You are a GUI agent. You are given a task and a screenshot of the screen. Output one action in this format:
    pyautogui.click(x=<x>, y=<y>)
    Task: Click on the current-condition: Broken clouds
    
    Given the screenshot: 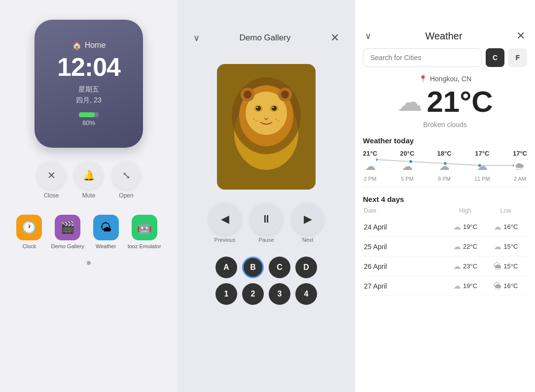 What is the action you would take?
    pyautogui.click(x=445, y=125)
    